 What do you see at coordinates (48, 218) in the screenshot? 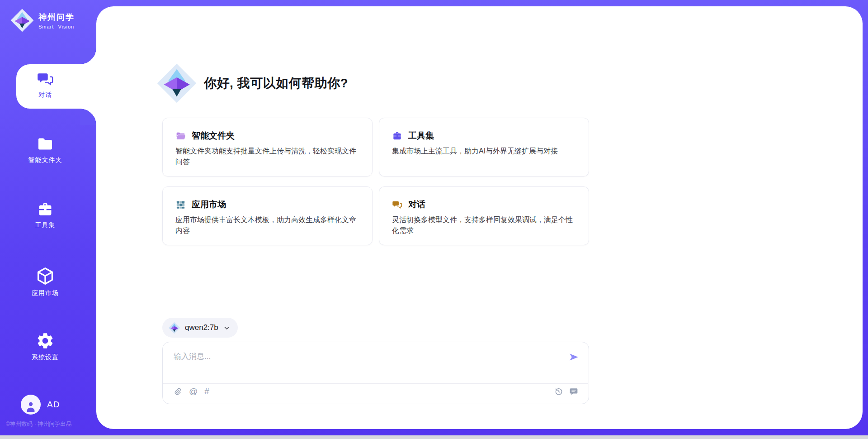
I see `sidebar: 神州问学 Smart Vision 对话 智能文件夹` at bounding box center [48, 218].